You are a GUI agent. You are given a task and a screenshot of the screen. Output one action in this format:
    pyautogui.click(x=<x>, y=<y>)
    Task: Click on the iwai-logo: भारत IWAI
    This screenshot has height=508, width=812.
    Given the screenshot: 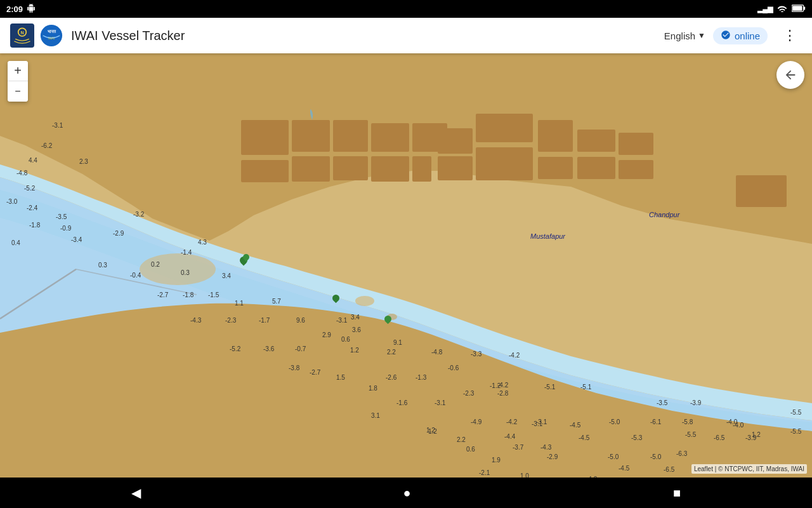 What is the action you would take?
    pyautogui.click(x=51, y=36)
    